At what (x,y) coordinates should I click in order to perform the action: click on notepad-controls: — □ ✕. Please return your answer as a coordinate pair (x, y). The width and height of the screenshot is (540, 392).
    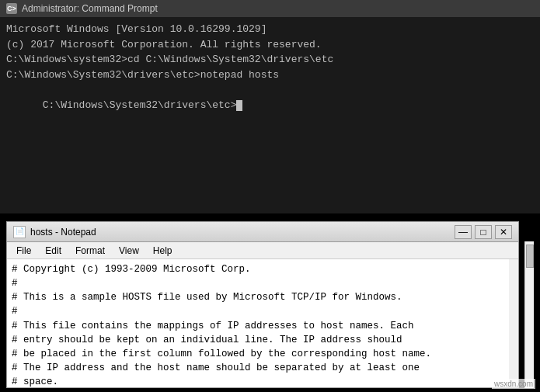
    Looking at the image, I should click on (483, 232).